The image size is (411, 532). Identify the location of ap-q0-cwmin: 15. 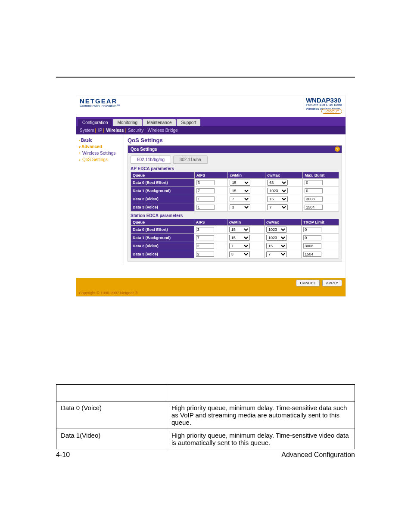
(240, 183).